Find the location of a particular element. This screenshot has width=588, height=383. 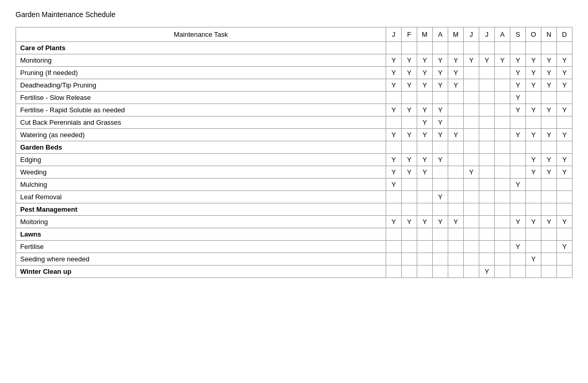

month-header-s: S is located at coordinates (518, 35).